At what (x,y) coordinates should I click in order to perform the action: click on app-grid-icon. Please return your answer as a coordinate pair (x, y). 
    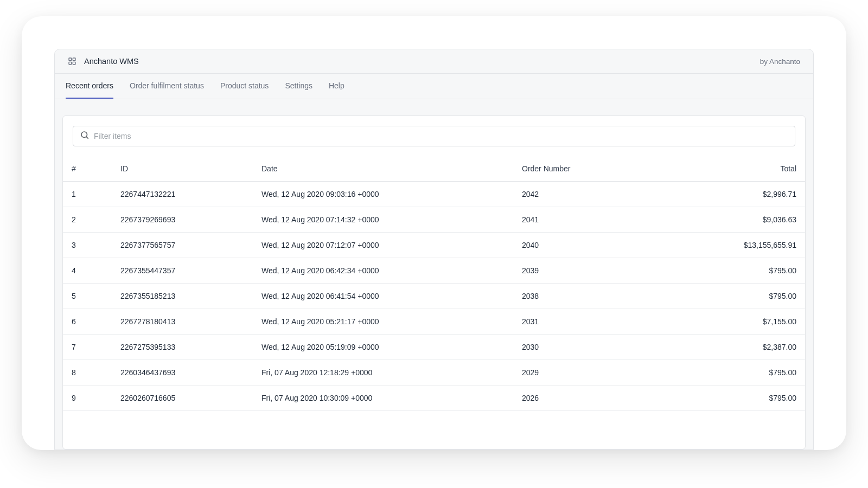
    Looking at the image, I should click on (72, 61).